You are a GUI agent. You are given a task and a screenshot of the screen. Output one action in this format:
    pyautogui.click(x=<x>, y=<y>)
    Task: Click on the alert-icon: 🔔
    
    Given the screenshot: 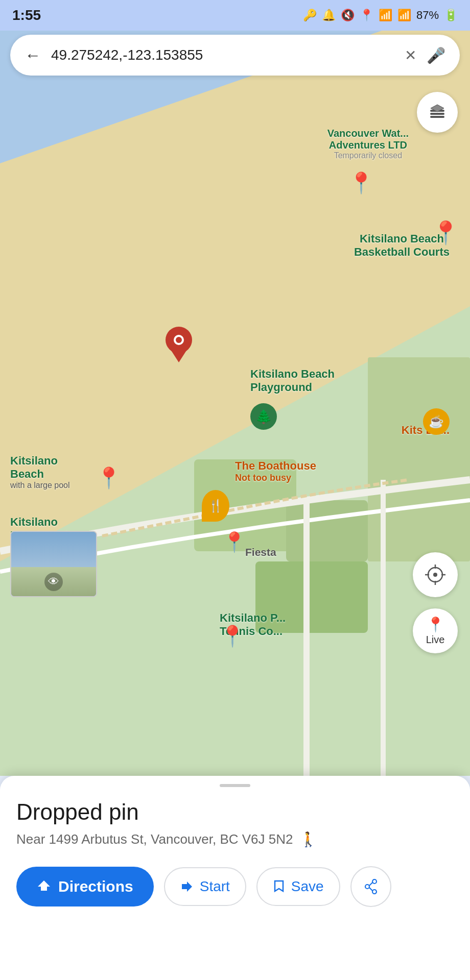 What is the action you would take?
    pyautogui.click(x=329, y=15)
    